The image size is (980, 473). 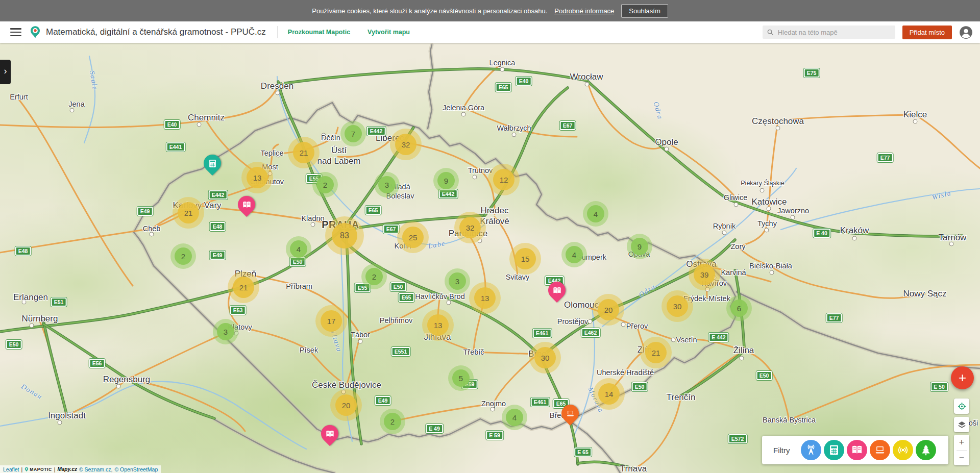 What do you see at coordinates (903, 450) in the screenshot?
I see `filter-broadcast-button` at bounding box center [903, 450].